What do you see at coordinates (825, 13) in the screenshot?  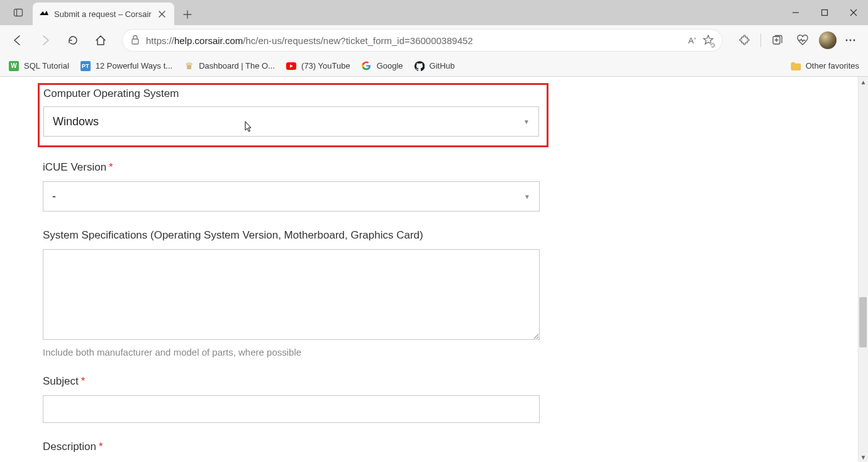 I see `maximize-icon` at bounding box center [825, 13].